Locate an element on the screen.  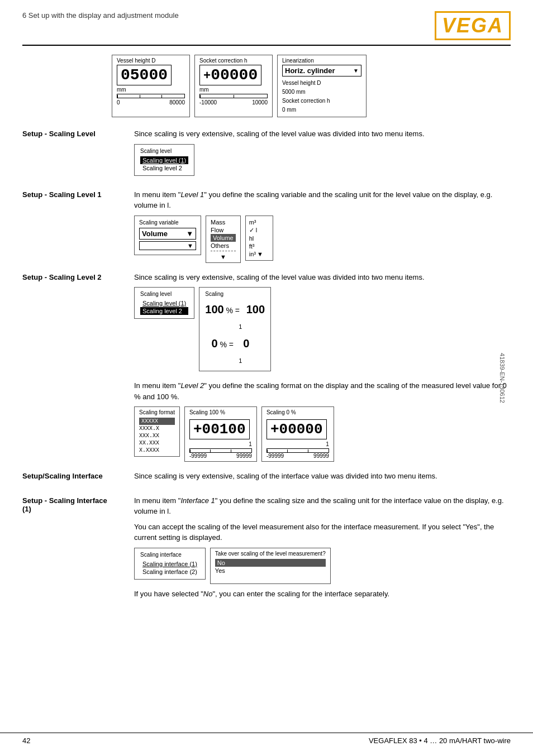
sc-scale-max: 10000 is located at coordinates (260, 103).